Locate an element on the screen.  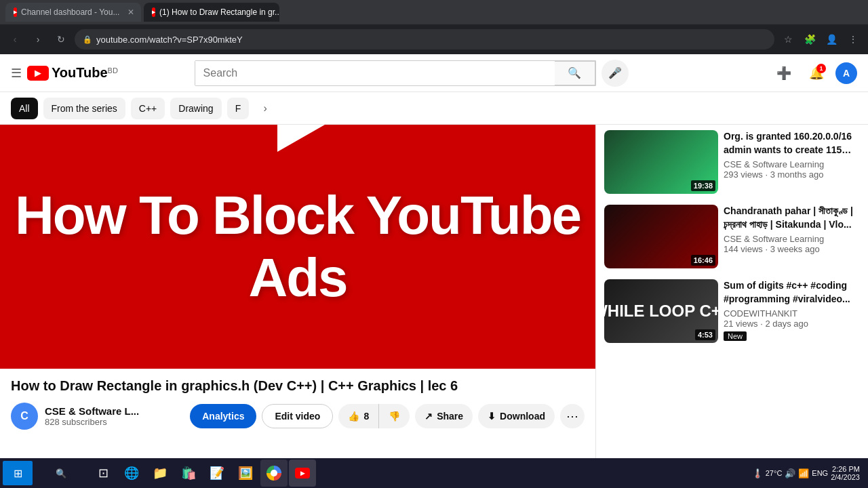
sys-icons: 🌡️ 27°C 🔊 📶 ENG is located at coordinates (790, 473).